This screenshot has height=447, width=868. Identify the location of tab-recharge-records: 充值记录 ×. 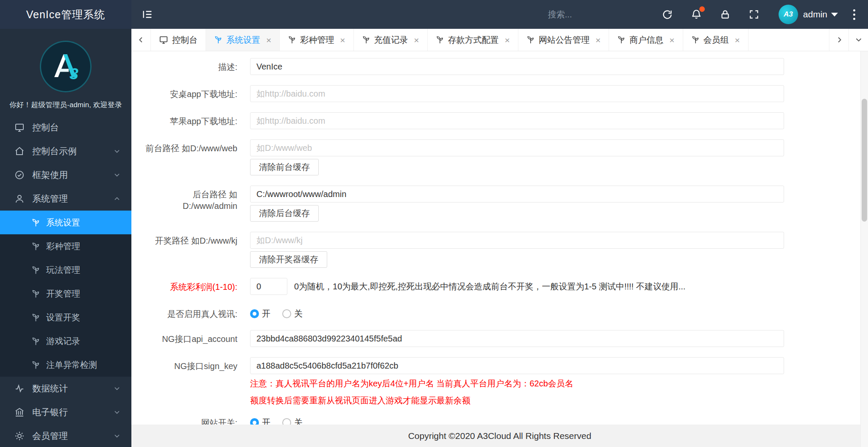
(391, 40).